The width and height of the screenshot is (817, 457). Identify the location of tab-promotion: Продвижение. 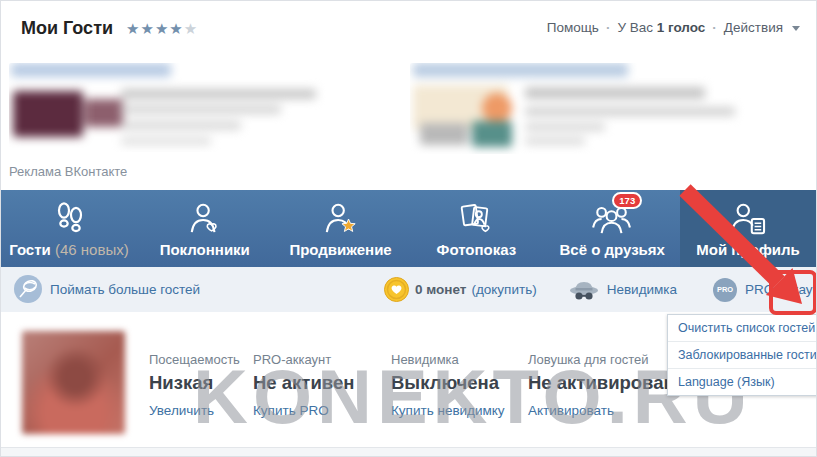
(341, 228).